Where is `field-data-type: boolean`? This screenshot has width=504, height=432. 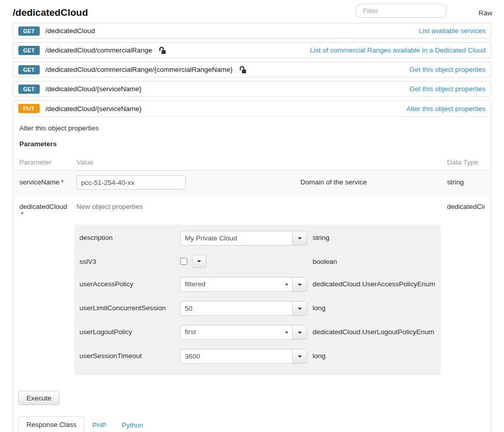 field-data-type: boolean is located at coordinates (377, 261).